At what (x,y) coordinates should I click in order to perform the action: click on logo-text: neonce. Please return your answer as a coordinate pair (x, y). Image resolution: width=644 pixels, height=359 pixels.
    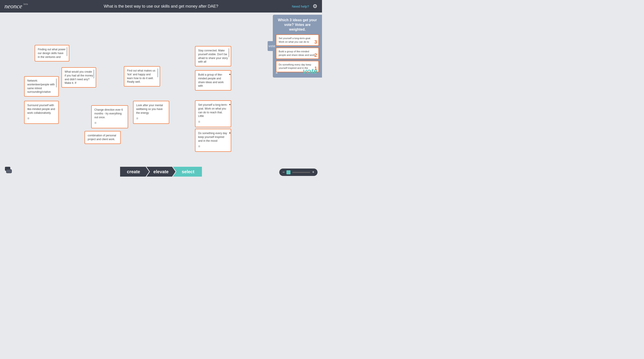
    Looking at the image, I should click on (14, 6).